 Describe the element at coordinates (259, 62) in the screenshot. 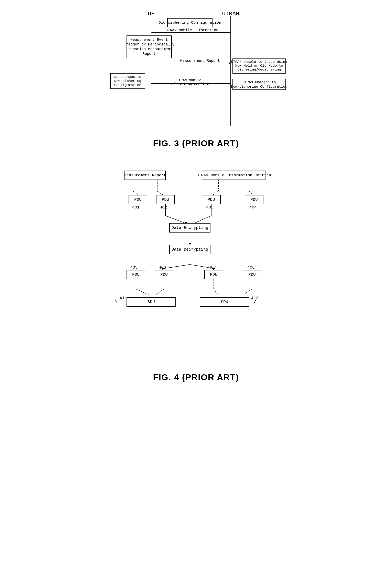

I see `svg-text: UTRAN Unable to Judge Using` at that location.